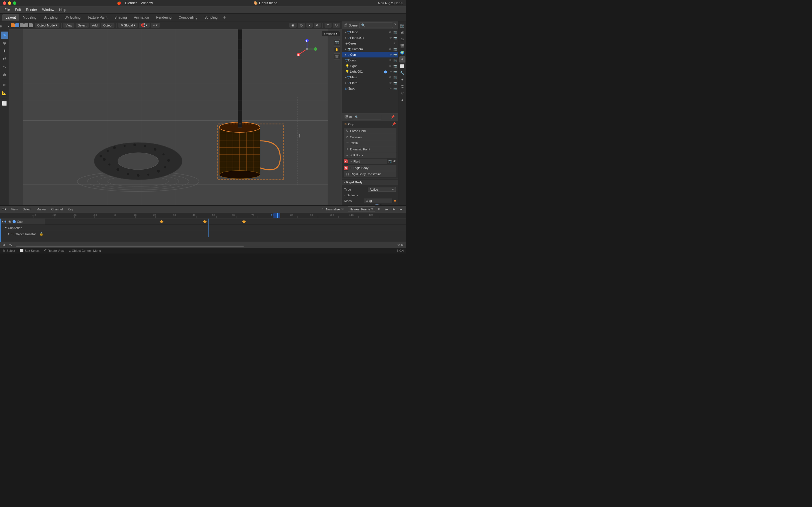 The height and width of the screenshot is (507, 812). What do you see at coordinates (395, 25) in the screenshot?
I see `filter-icon: ⊽` at bounding box center [395, 25].